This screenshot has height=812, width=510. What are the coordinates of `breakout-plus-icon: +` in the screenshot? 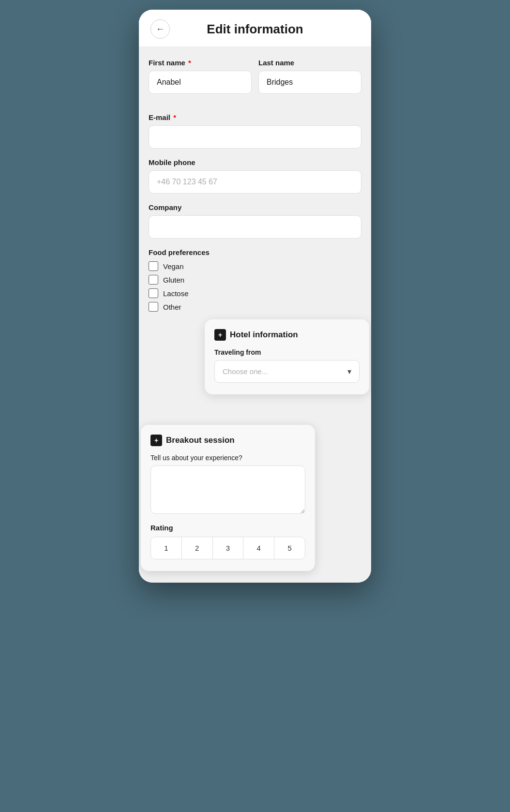 It's located at (156, 440).